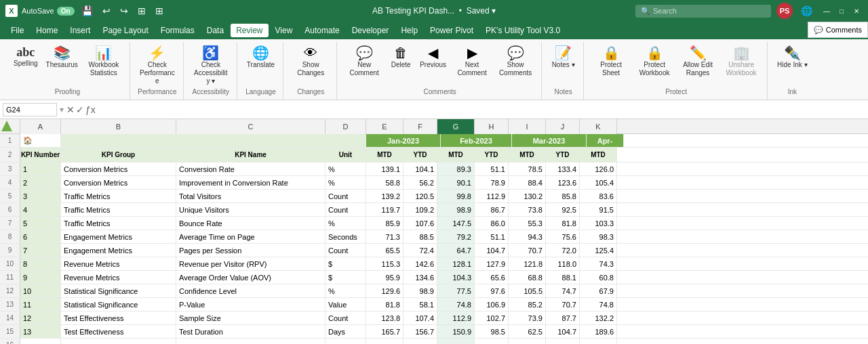 Image resolution: width=868 pixels, height=344 pixels. What do you see at coordinates (119, 305) in the screenshot?
I see `cell-13-1: Statistical Significance` at bounding box center [119, 305].